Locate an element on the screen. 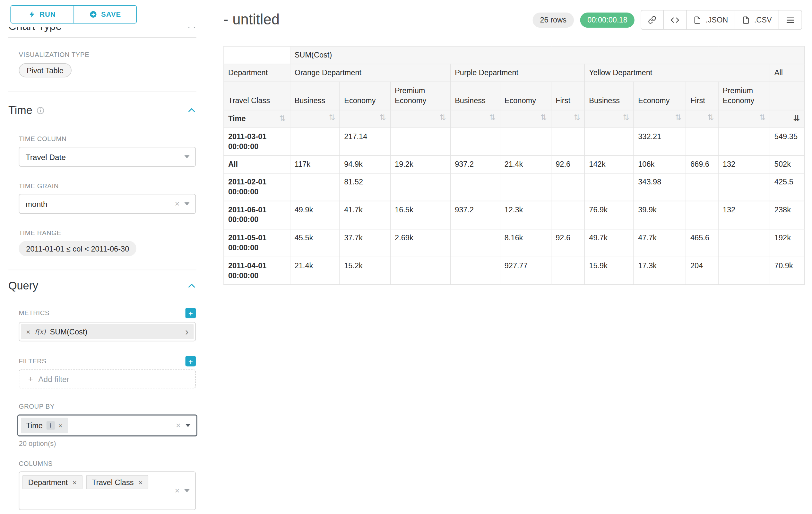  pivot-corner-empty is located at coordinates (257, 55).